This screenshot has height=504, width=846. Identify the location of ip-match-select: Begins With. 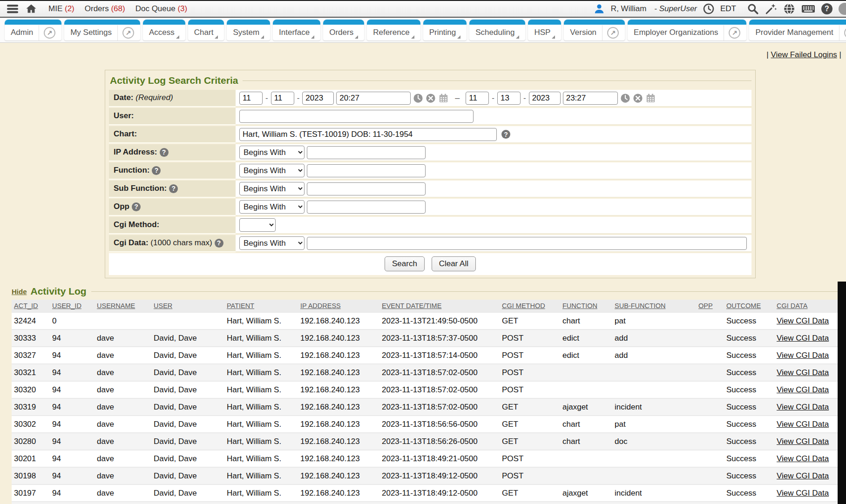
(272, 153).